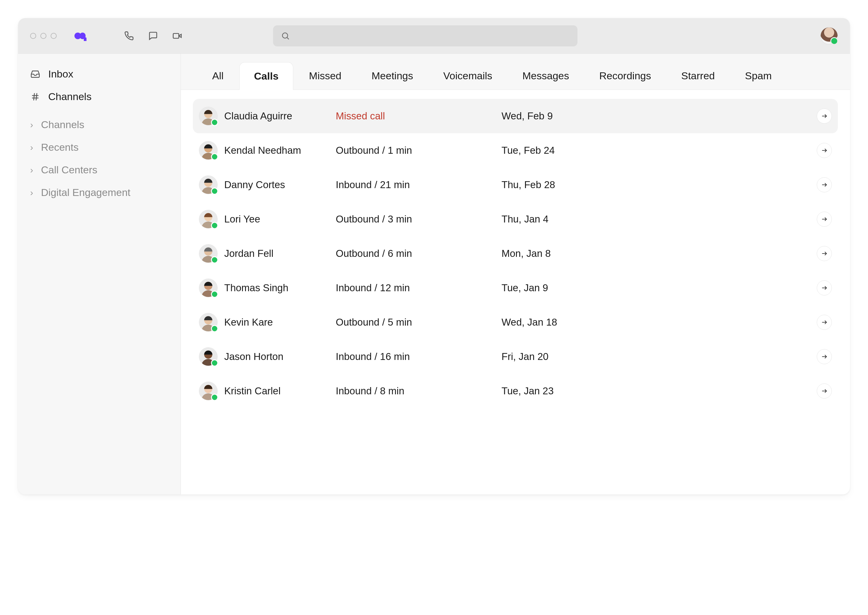 This screenshot has width=868, height=615. What do you see at coordinates (417, 150) in the screenshot?
I see `call-detail: Outbound / 1 min` at bounding box center [417, 150].